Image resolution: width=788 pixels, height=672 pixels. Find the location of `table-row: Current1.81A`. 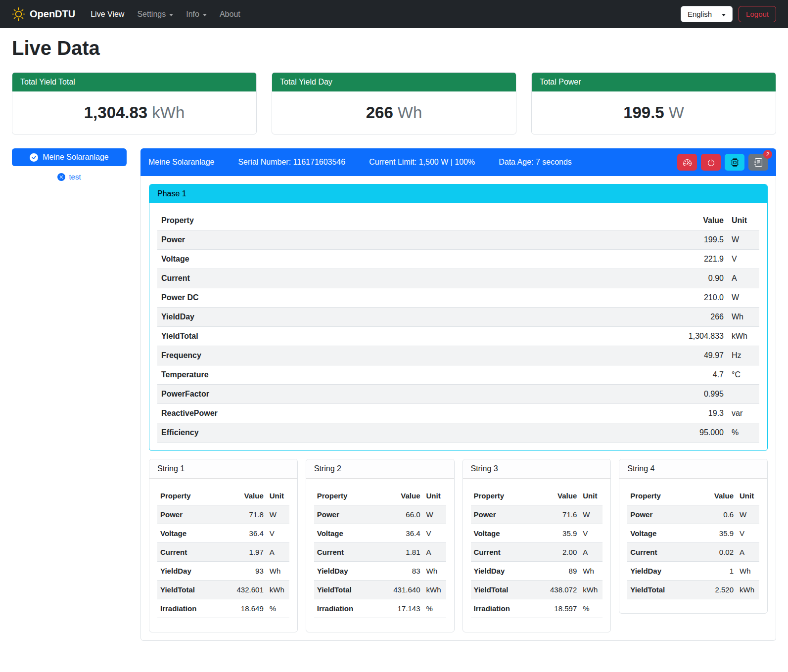

table-row: Current1.81A is located at coordinates (380, 552).